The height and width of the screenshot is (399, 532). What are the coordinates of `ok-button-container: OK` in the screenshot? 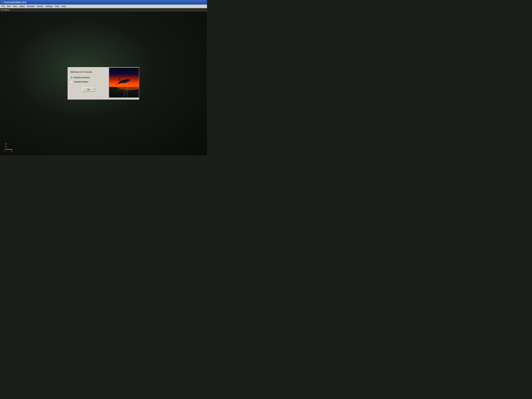 It's located at (89, 90).